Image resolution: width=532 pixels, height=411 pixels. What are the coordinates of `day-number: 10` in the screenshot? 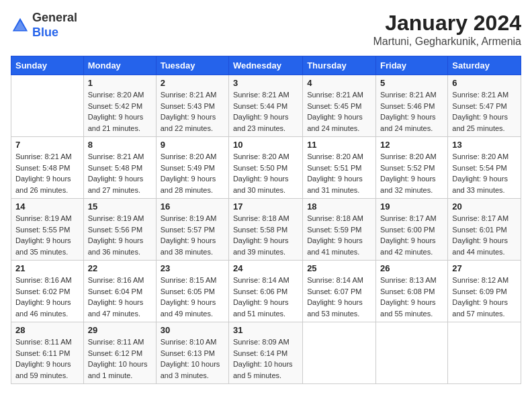 It's located at (266, 145).